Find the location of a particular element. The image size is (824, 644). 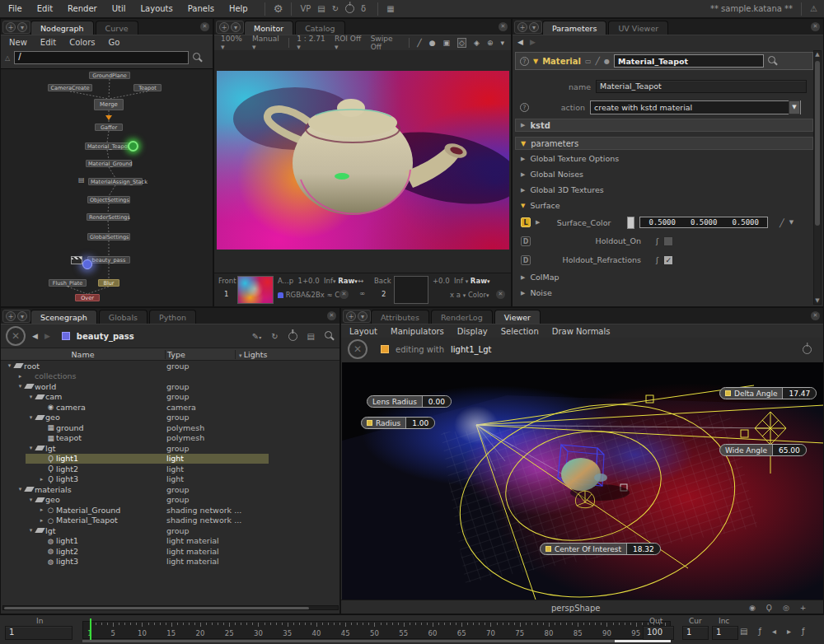

pill-value: 18.32 is located at coordinates (643, 548).